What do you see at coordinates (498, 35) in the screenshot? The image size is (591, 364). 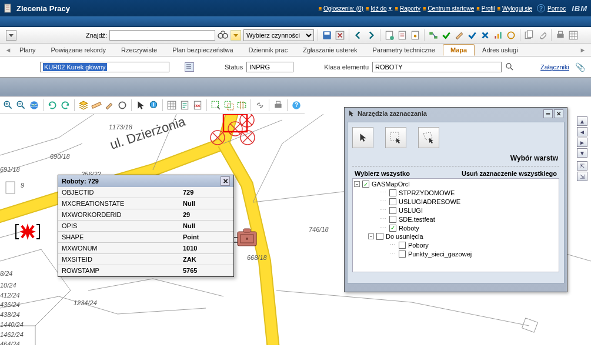 I see `chart-icon` at bounding box center [498, 35].